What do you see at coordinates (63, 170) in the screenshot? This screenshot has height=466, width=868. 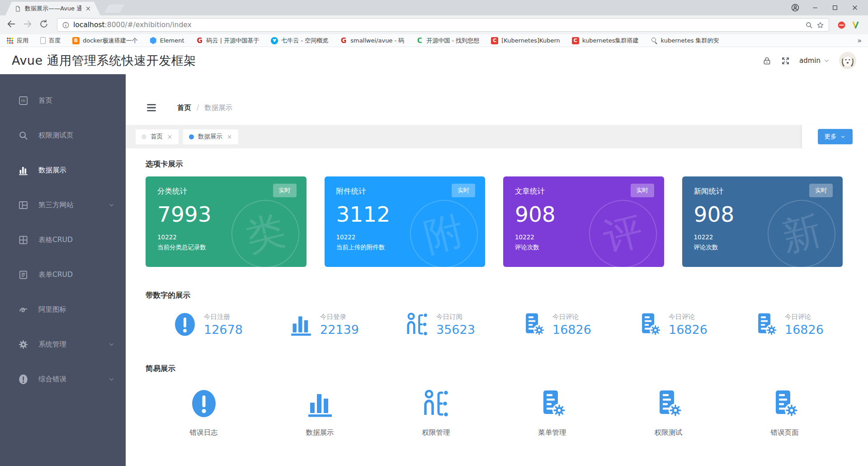 I see `sidebar-item: 数据展示` at bounding box center [63, 170].